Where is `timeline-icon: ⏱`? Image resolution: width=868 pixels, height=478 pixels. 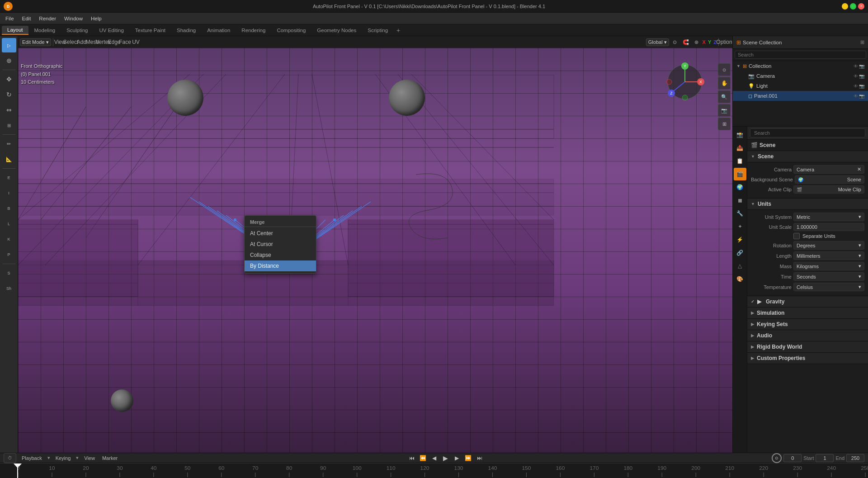 timeline-icon: ⏱ is located at coordinates (10, 458).